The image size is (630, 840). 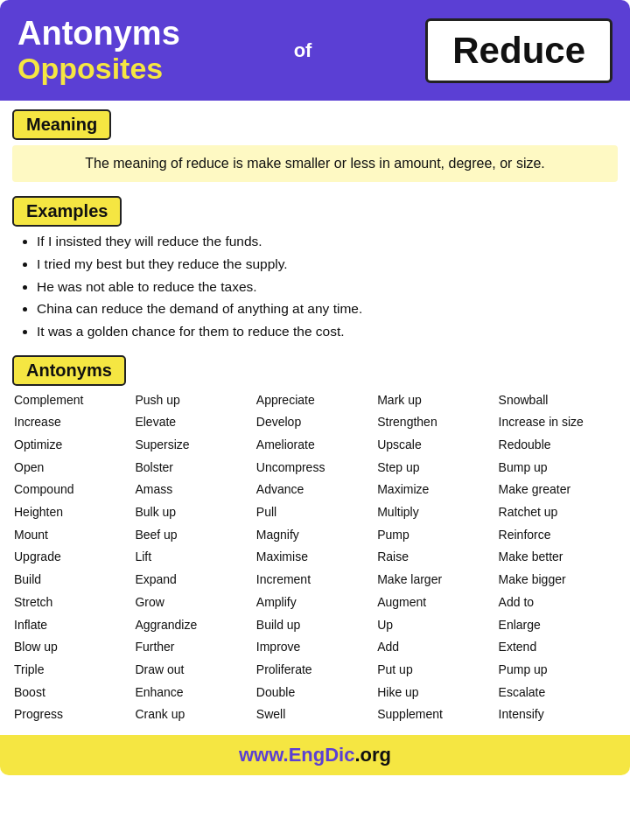 What do you see at coordinates (73, 670) in the screenshot?
I see `list-item: Triple` at bounding box center [73, 670].